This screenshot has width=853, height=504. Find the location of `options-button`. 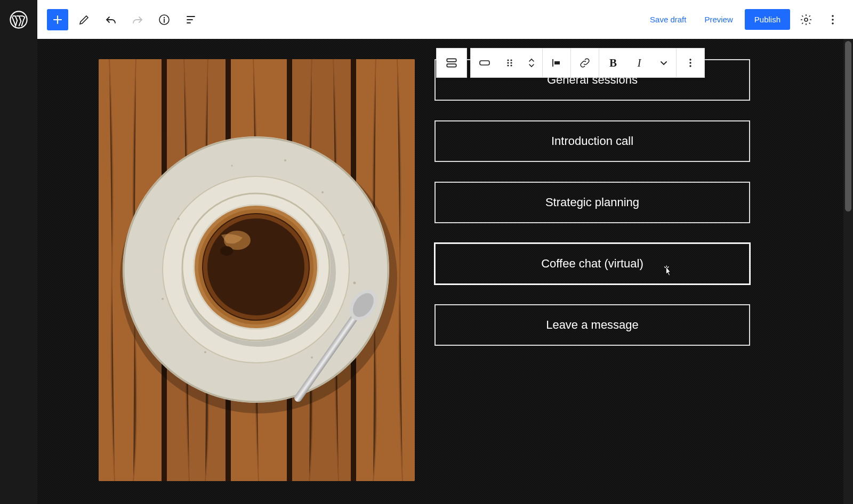

options-button is located at coordinates (833, 20).